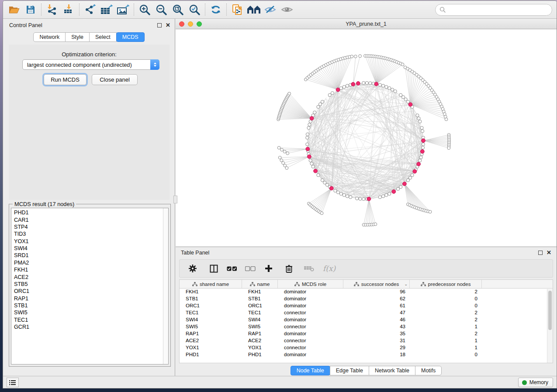 The image size is (557, 392). Describe the element at coordinates (377, 313) in the screenshot. I see `cell-successor-nodes: 47` at that location.